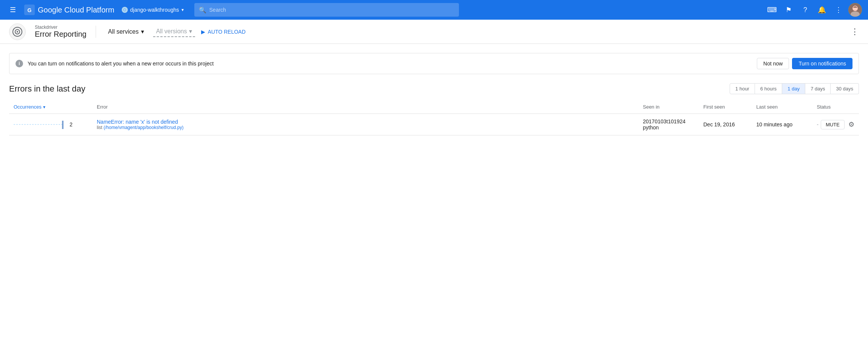  I want to click on last-seen-cell: 10 minutes ago, so click(782, 125).